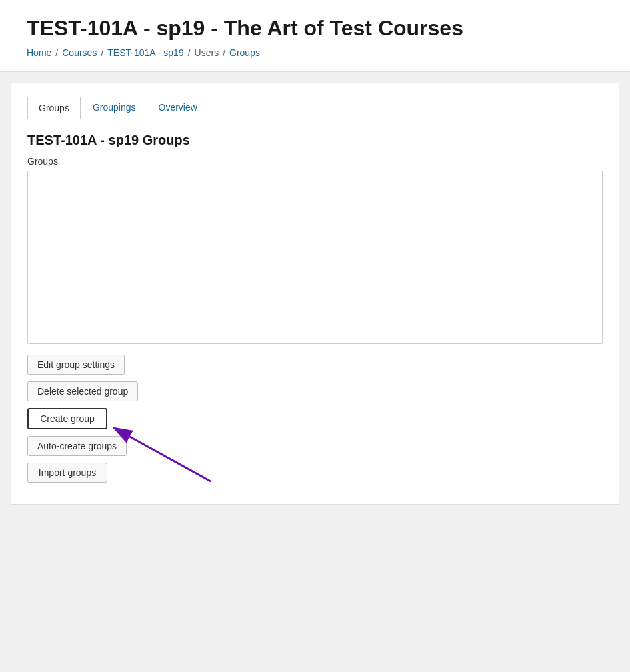 The image size is (630, 672). What do you see at coordinates (315, 140) in the screenshot?
I see `section-title: TEST-101A - sp19 Groups` at bounding box center [315, 140].